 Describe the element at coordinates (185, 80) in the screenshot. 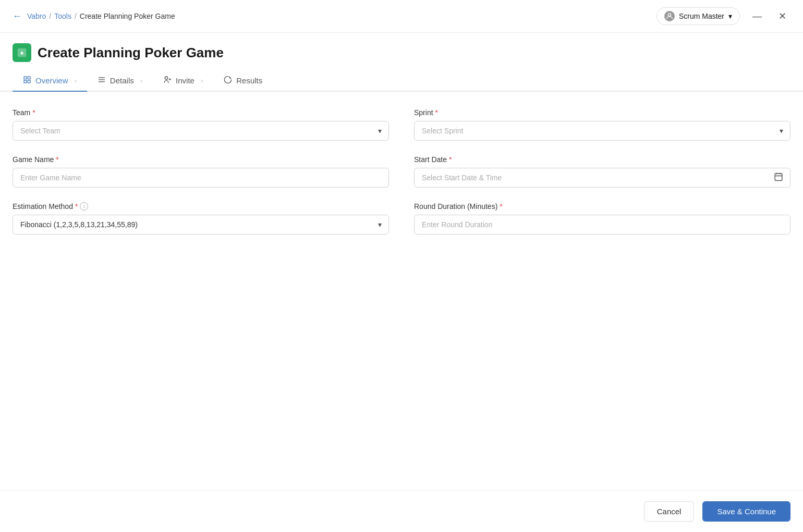

I see `tab-invite-label: Invite` at that location.